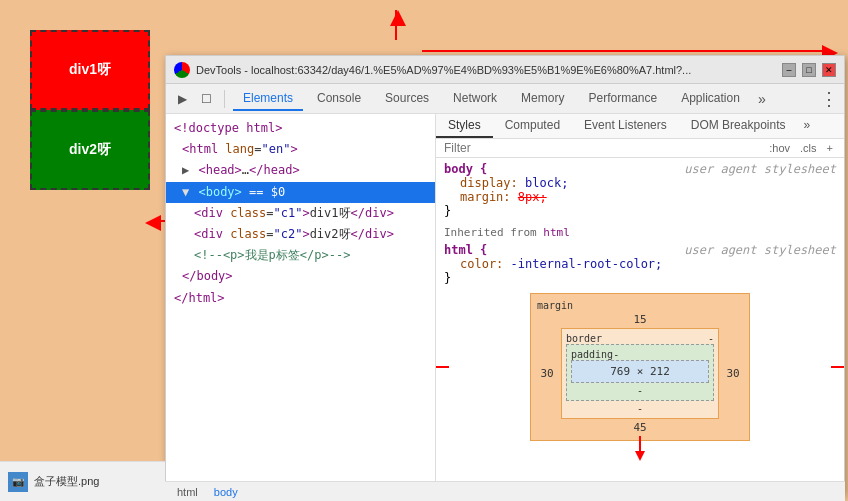 The width and height of the screenshot is (848, 501). I want to click on box-padding: padding- 769 × 212 -, so click(640, 372).